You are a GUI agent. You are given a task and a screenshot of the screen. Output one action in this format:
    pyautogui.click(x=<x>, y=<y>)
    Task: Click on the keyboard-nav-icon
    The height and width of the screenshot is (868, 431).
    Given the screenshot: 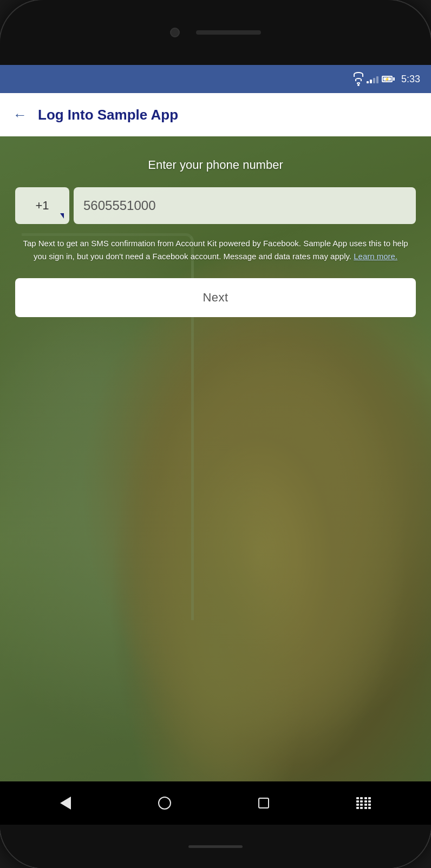 What is the action you would take?
    pyautogui.click(x=364, y=803)
    